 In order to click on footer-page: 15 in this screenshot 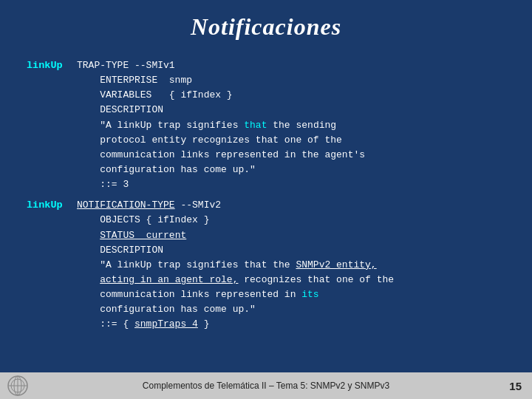, I will do `click(513, 386)`.